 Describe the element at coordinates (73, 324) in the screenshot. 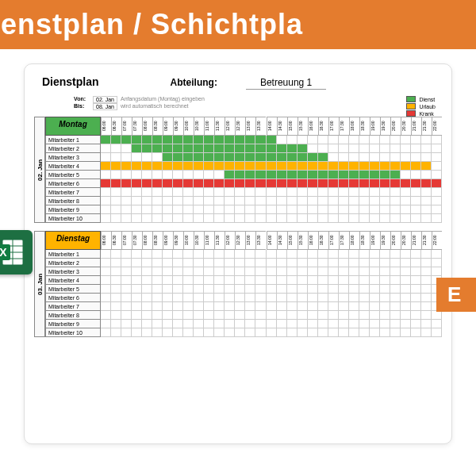

I see `employee-name: Mitarbeiter 9` at that location.